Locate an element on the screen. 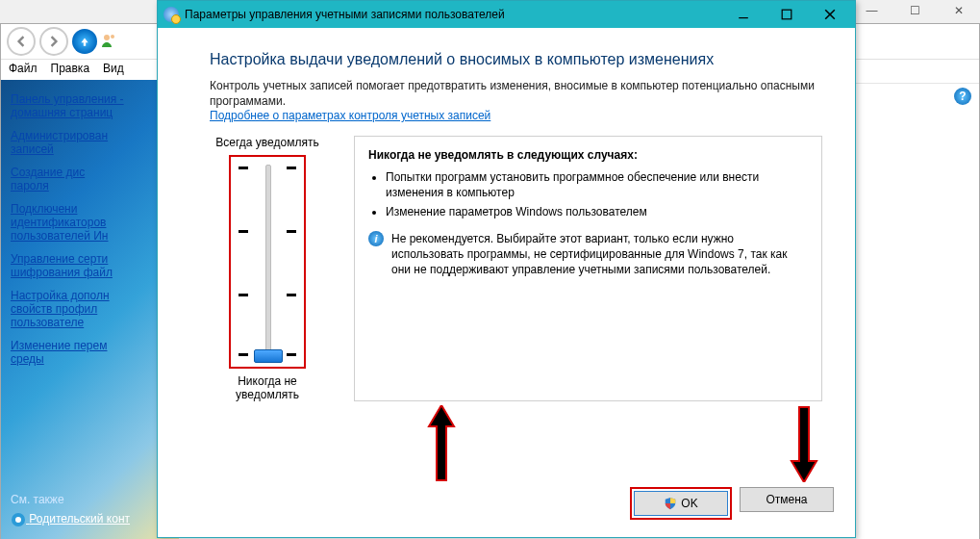 The height and width of the screenshot is (539, 980). side-link-env: Изменение перемсреды is located at coordinates (90, 352).